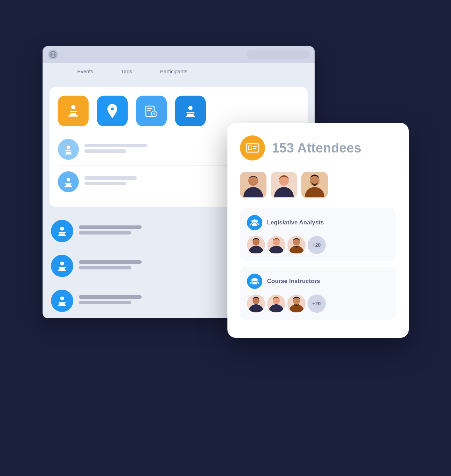 This screenshot has width=451, height=476. What do you see at coordinates (296, 223) in the screenshot?
I see `group-title-1: Legislative Analysts` at bounding box center [296, 223].